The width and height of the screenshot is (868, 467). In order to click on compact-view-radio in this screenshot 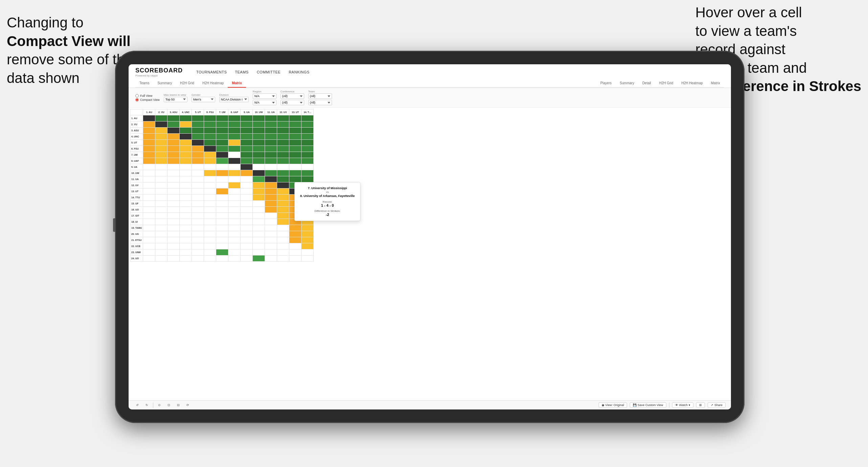, I will do `click(137, 100)`.